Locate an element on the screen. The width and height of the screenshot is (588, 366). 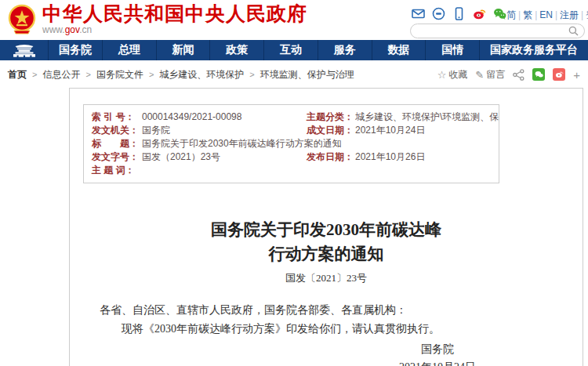
meta-value-keywords is located at coordinates (320, 171).